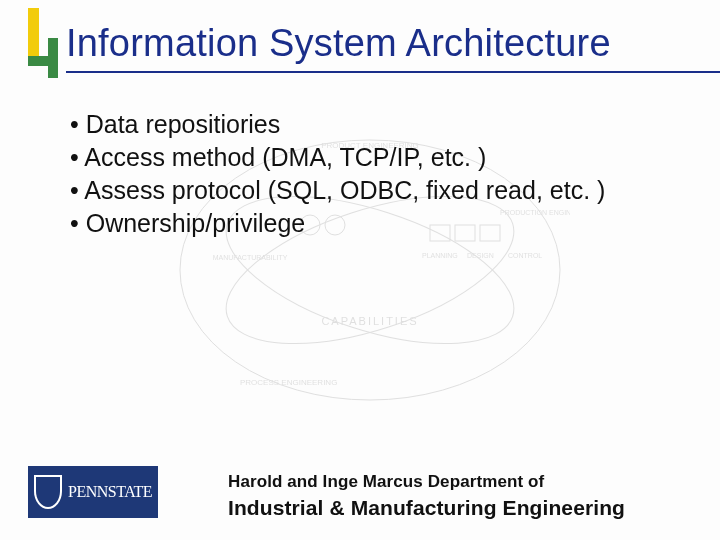 Image resolution: width=720 pixels, height=540 pixels. I want to click on department-block: Harold and Inge Marcus Department of Ind…, so click(460, 496).